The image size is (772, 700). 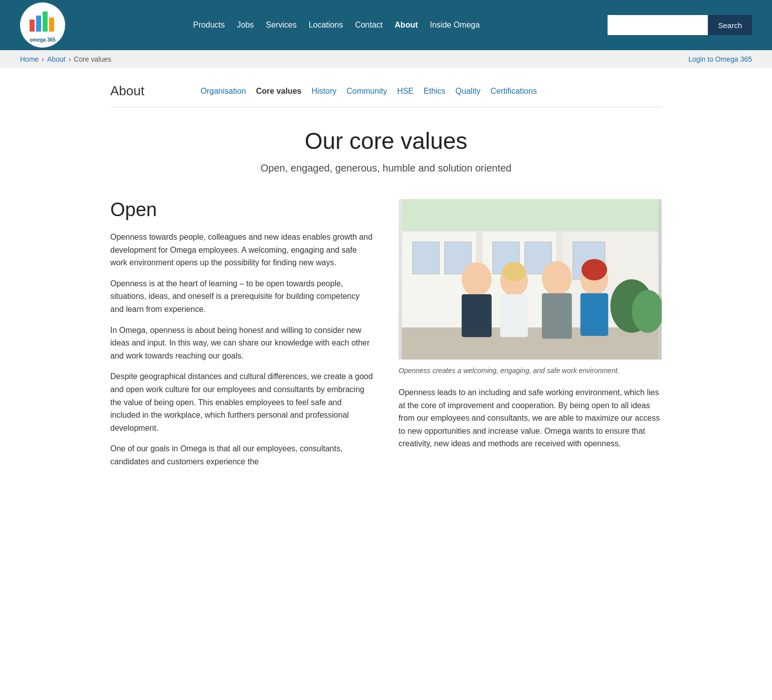 What do you see at coordinates (92, 59) in the screenshot?
I see `breadcrumb-current: Core values` at bounding box center [92, 59].